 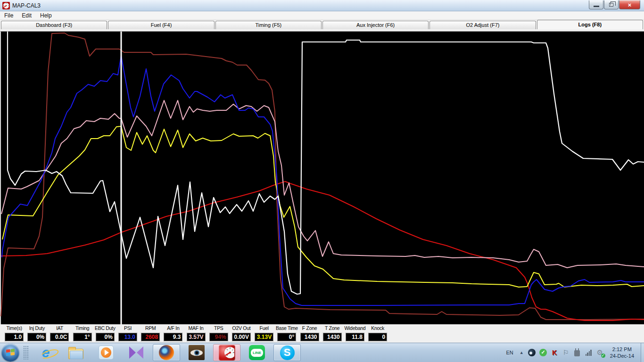 What do you see at coordinates (257, 353) in the screenshot?
I see `taskbar-pinned-line: LINE` at bounding box center [257, 353].